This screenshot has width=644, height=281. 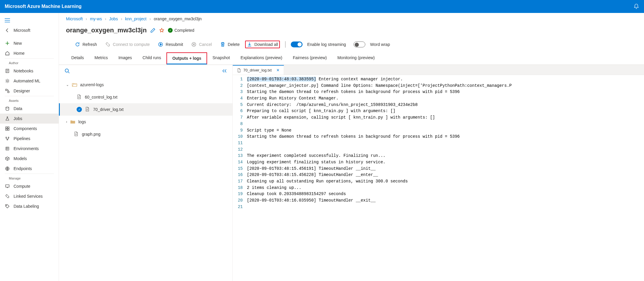 I want to click on selected-badge-icon: ✓, so click(x=79, y=109).